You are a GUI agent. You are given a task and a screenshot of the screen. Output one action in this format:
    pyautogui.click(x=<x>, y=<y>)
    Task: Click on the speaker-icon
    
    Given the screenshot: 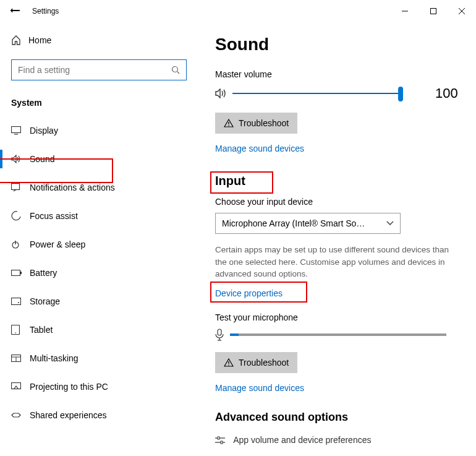 What is the action you would take?
    pyautogui.click(x=221, y=93)
    